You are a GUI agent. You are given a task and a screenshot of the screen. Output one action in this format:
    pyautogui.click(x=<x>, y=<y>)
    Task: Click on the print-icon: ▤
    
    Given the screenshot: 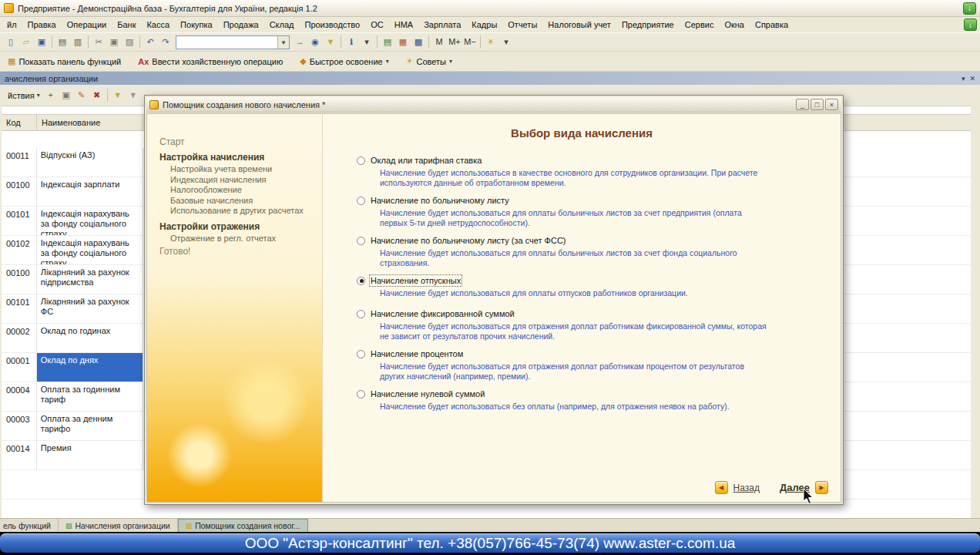 What is the action you would take?
    pyautogui.click(x=62, y=42)
    